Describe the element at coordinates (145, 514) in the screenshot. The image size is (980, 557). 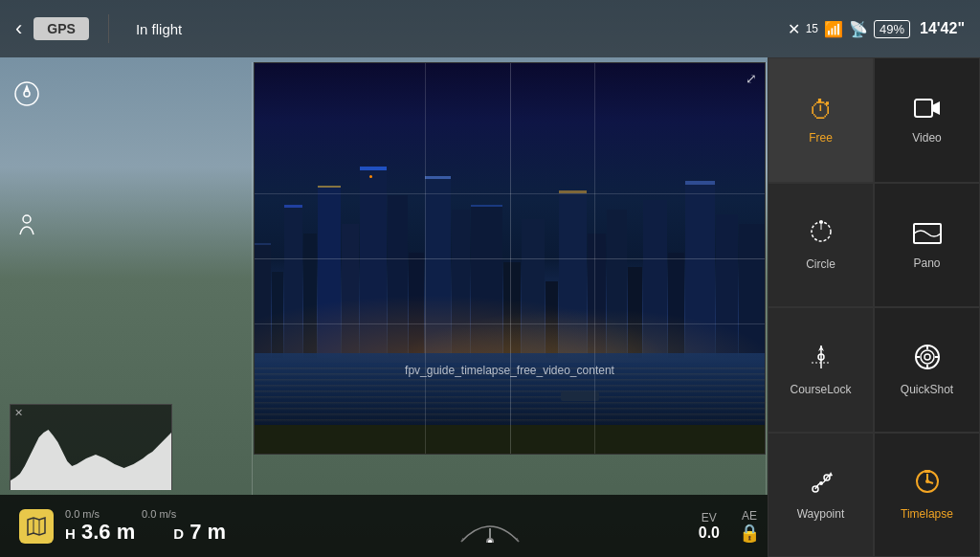
I see `speed-row: 0.0 m/s 0.0 m/s` at that location.